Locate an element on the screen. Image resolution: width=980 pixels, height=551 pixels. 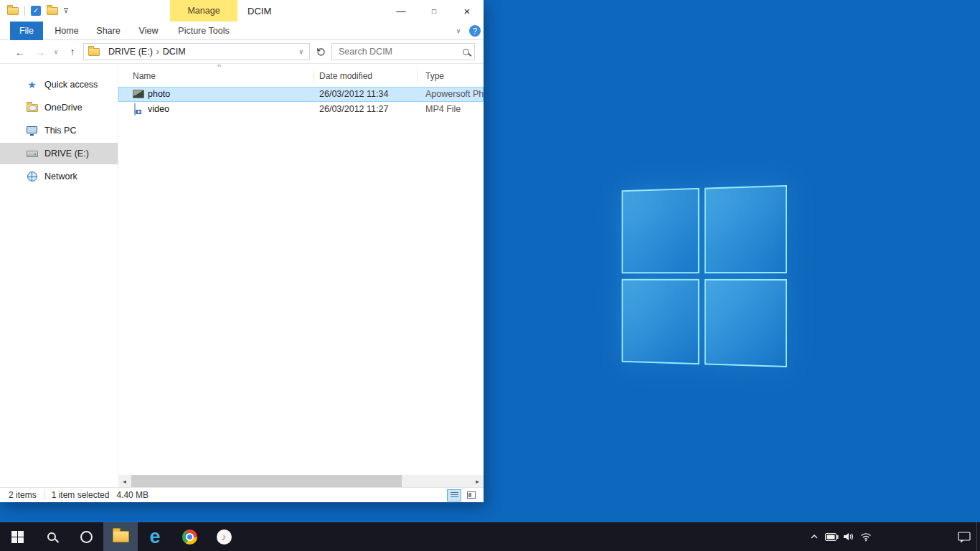
show-desktop-button is located at coordinates (979, 537).